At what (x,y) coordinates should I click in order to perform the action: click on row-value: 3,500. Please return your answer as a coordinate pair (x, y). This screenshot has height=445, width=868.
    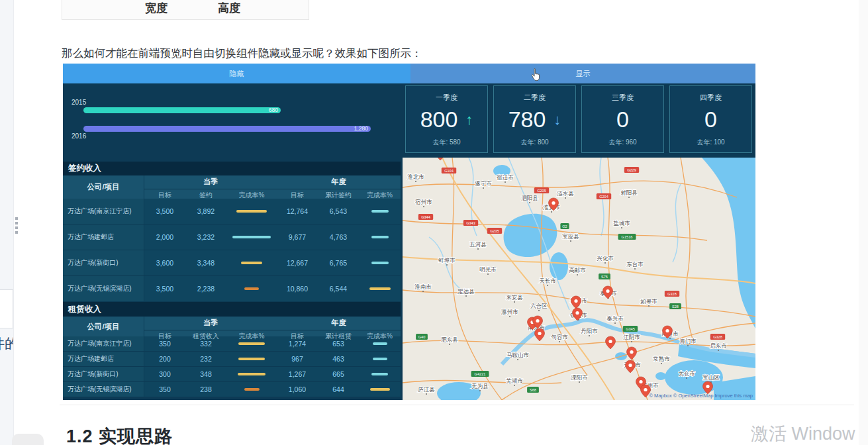
    Looking at the image, I should click on (165, 211).